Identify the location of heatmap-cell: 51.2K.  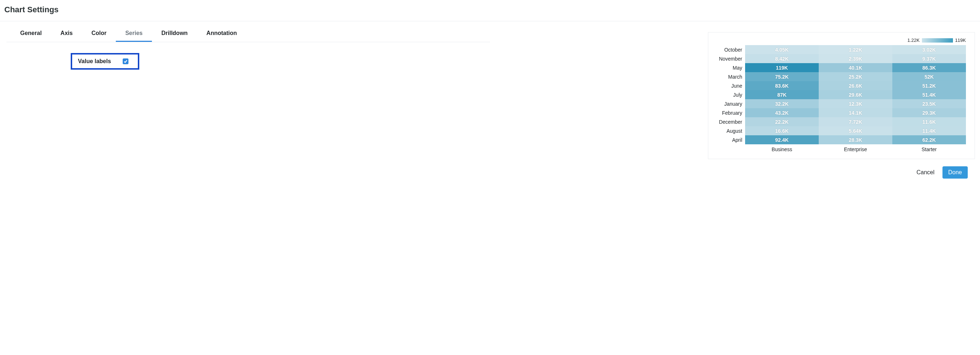
(929, 86).